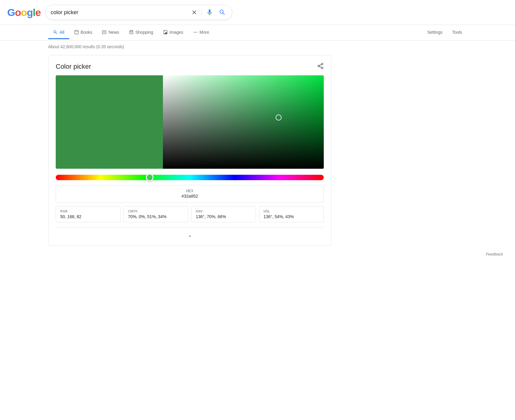  I want to click on nav-item-news: News, so click(110, 33).